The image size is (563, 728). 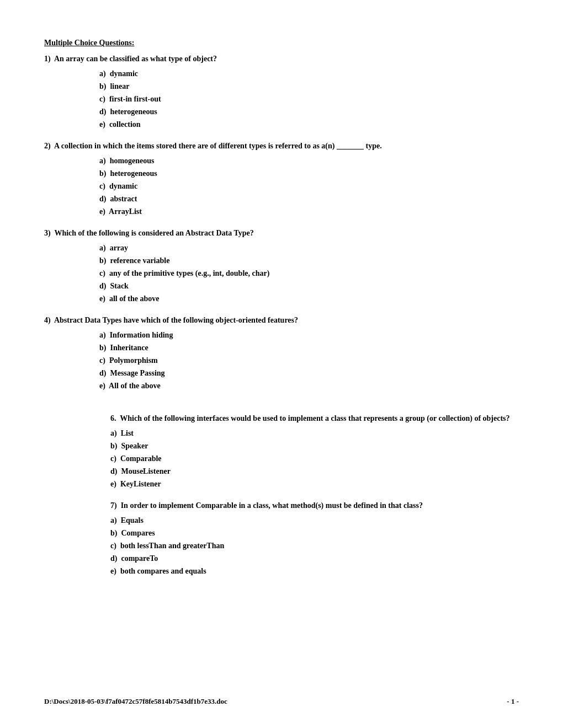 What do you see at coordinates (315, 505) in the screenshot?
I see `question-7-text: 7) In order to implement Comparable in a…` at bounding box center [315, 505].